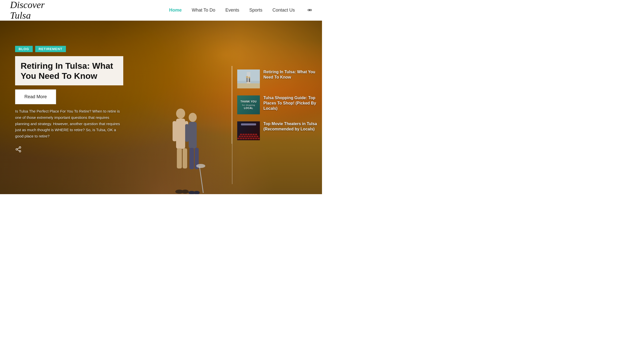  What do you see at coordinates (24, 49) in the screenshot?
I see `tag-blog: BLOG` at bounding box center [24, 49].